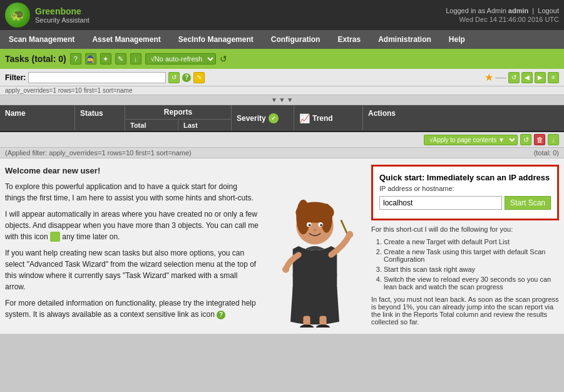 Image resolution: width=564 pixels, height=392 pixels. Describe the element at coordinates (471, 269) in the screenshot. I see `step-3: Start this scan task right away` at that location.